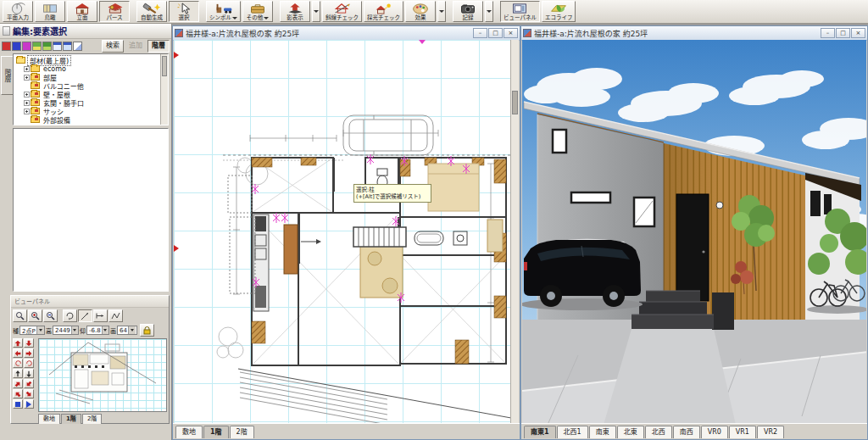  Describe the element at coordinates (127, 331) in the screenshot. I see `camera-fov-select: 64` at that location.